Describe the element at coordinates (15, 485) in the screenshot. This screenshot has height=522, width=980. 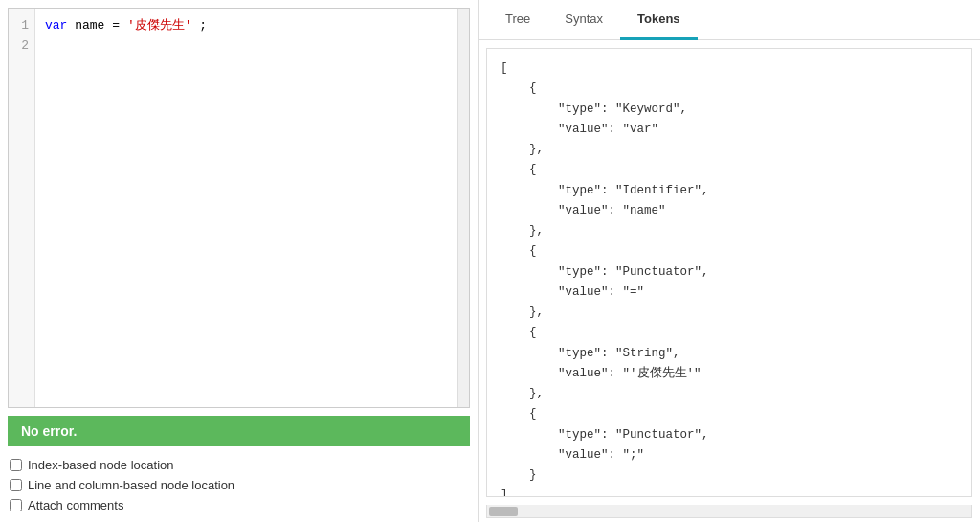
I see `checkbox-line` at that location.